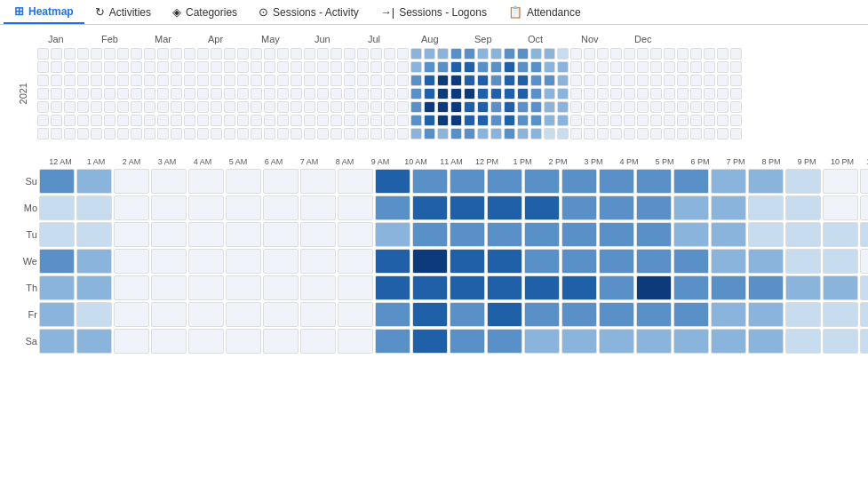 The height and width of the screenshot is (478, 868). What do you see at coordinates (123, 12) in the screenshot?
I see `nav-item-activities: ↻ Activities` at bounding box center [123, 12].